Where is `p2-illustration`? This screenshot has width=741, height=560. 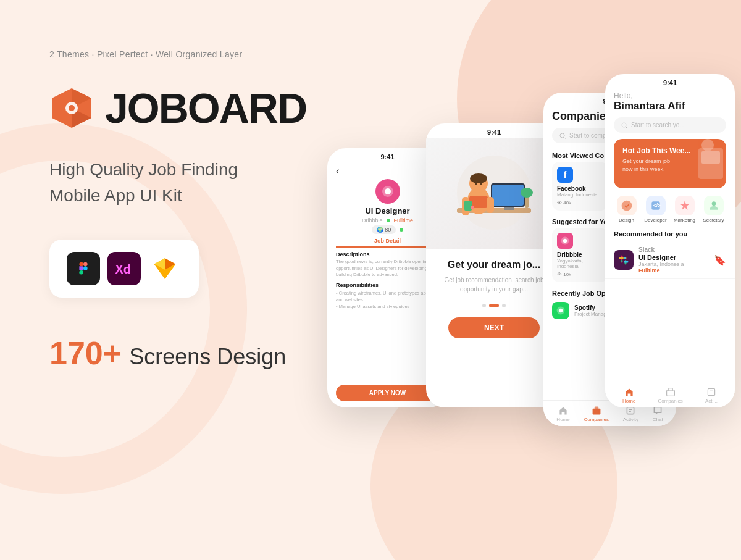
p2-illustration is located at coordinates (494, 194).